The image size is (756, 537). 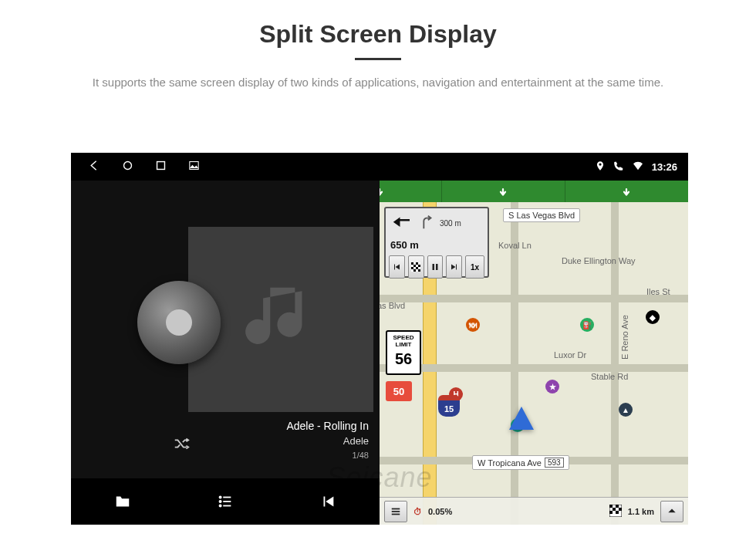 What do you see at coordinates (281, 319) in the screenshot?
I see `music-note-icon` at bounding box center [281, 319].